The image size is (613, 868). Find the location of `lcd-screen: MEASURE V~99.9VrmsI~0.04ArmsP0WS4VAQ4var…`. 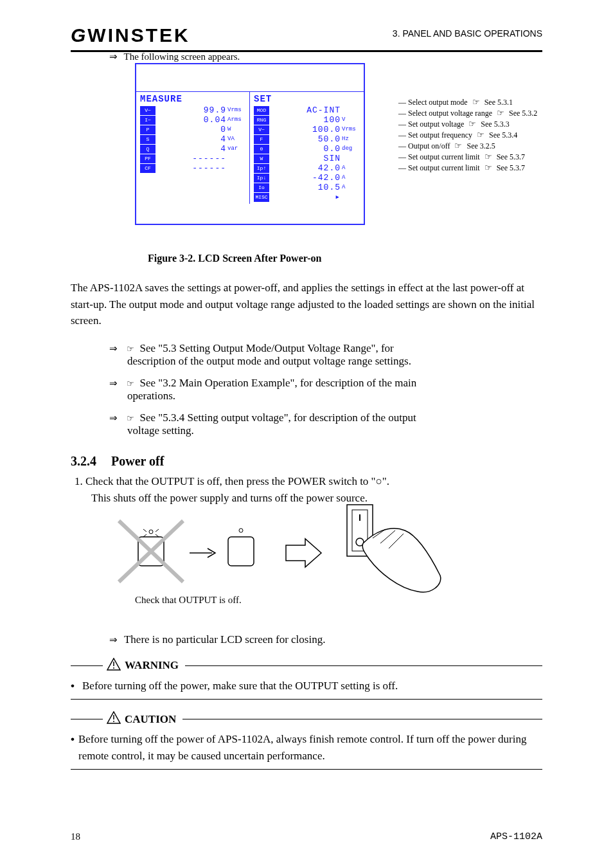

lcd-screen: MEASURE V~99.9VrmsI~0.04ArmsP0WS4VAQ4var… is located at coordinates (250, 144).